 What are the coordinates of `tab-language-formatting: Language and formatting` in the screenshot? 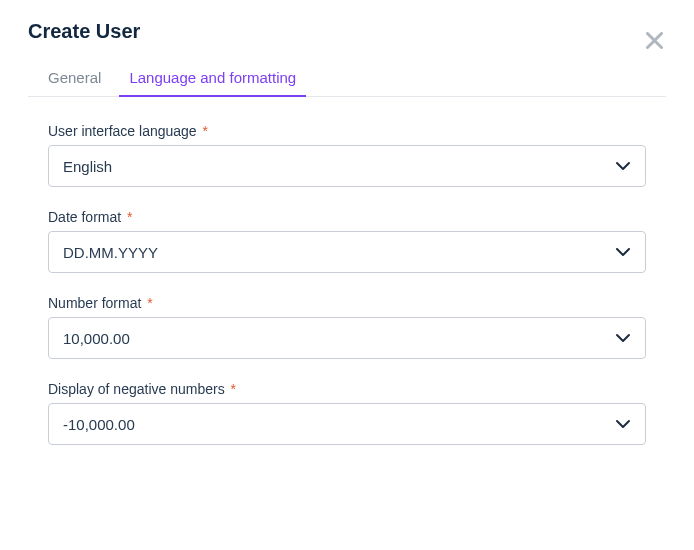 It's located at (212, 78).